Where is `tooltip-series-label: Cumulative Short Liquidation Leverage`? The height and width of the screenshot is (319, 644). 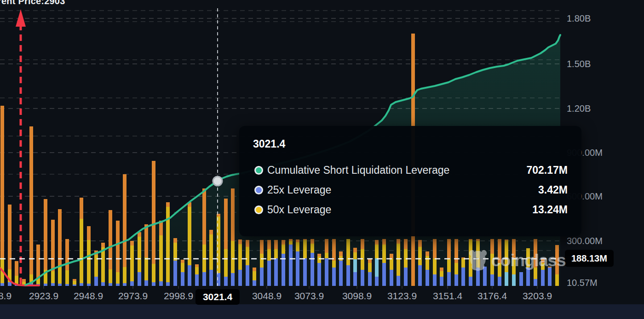
tooltip-series-label: Cumulative Short Liquidation Leverage is located at coordinates (397, 170).